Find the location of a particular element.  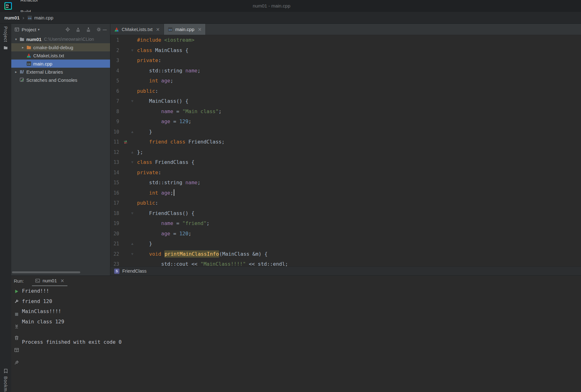

code-line-13: 13▿class FriendClass { is located at coordinates (346, 162).